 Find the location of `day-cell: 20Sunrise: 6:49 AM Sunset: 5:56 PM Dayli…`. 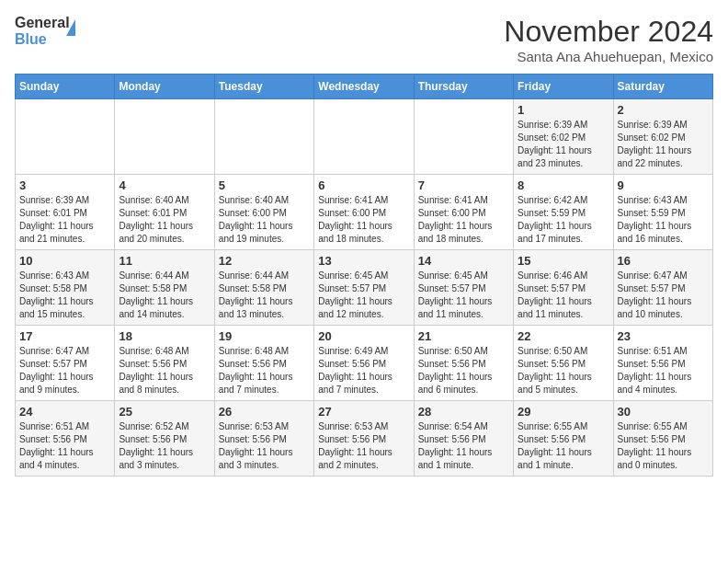

day-cell: 20Sunrise: 6:49 AM Sunset: 5:56 PM Dayli… is located at coordinates (364, 363).